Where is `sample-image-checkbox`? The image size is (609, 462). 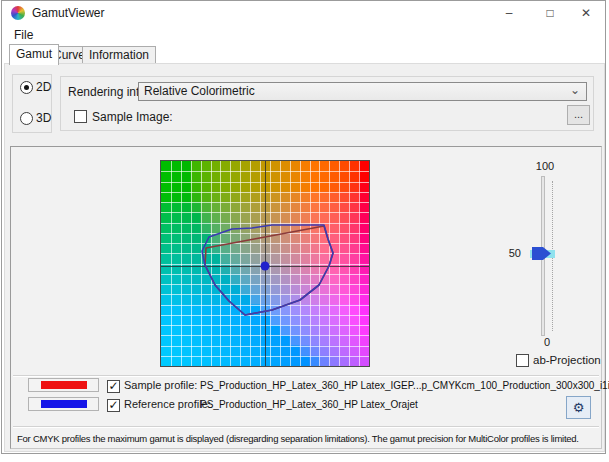 sample-image-checkbox is located at coordinates (80, 116).